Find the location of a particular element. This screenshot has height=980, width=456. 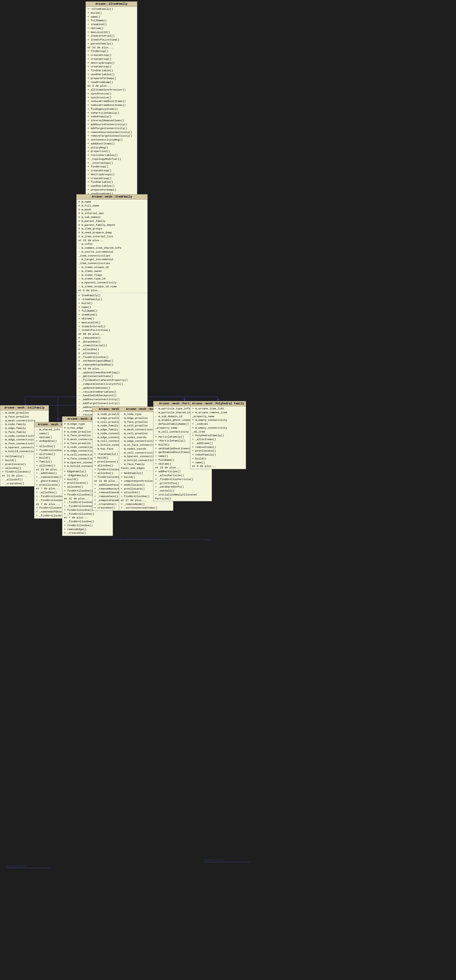

polyhedral-family-content: + m_arcane_item_lids + m_arcane_remove_i… is located at coordinates (218, 438).